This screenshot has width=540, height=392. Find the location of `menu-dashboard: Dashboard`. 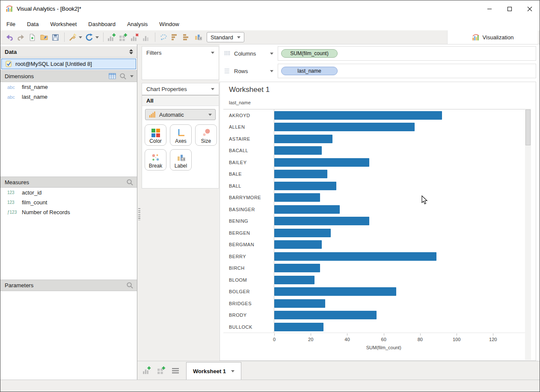

menu-dashboard: Dashboard is located at coordinates (102, 24).